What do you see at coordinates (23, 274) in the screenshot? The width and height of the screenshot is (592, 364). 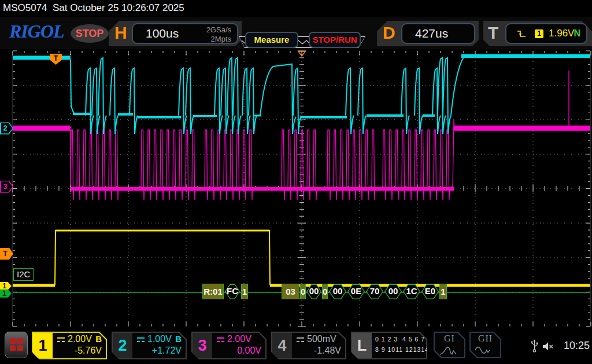 I see `decode-type-label: I2C` at bounding box center [23, 274].